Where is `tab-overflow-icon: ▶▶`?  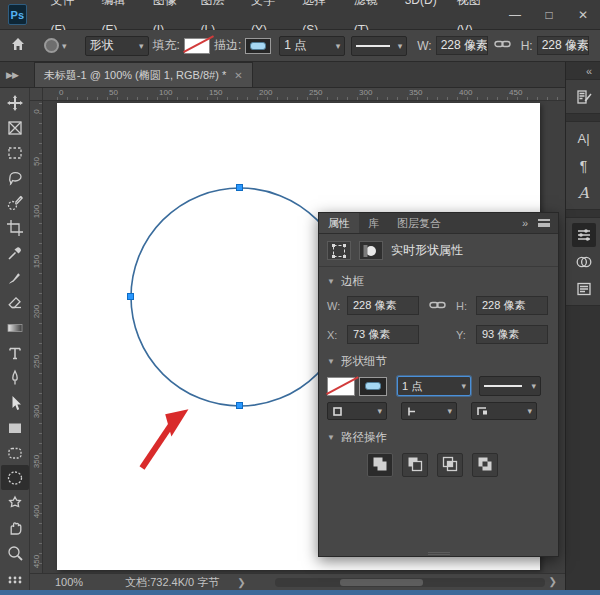 tab-overflow-icon: ▶▶ is located at coordinates (12, 78).